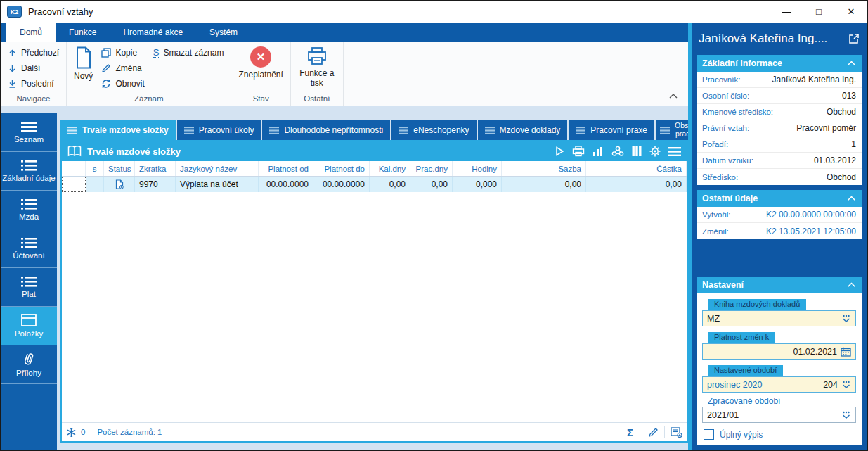 The image size is (868, 451). I want to click on changes-count: 0, so click(83, 432).